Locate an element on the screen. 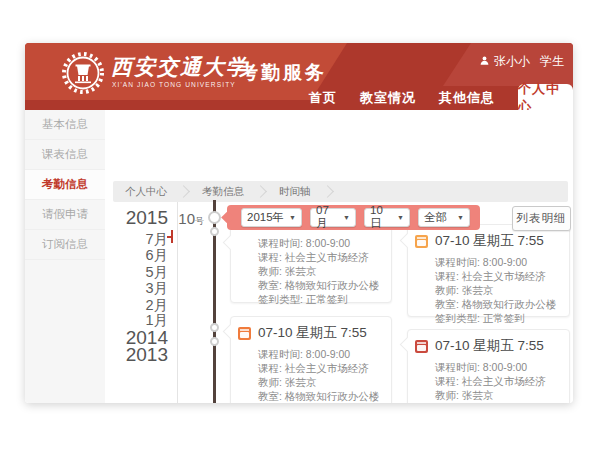 This screenshot has height=450, width=600. app-title: 考勤服务 is located at coordinates (283, 73).